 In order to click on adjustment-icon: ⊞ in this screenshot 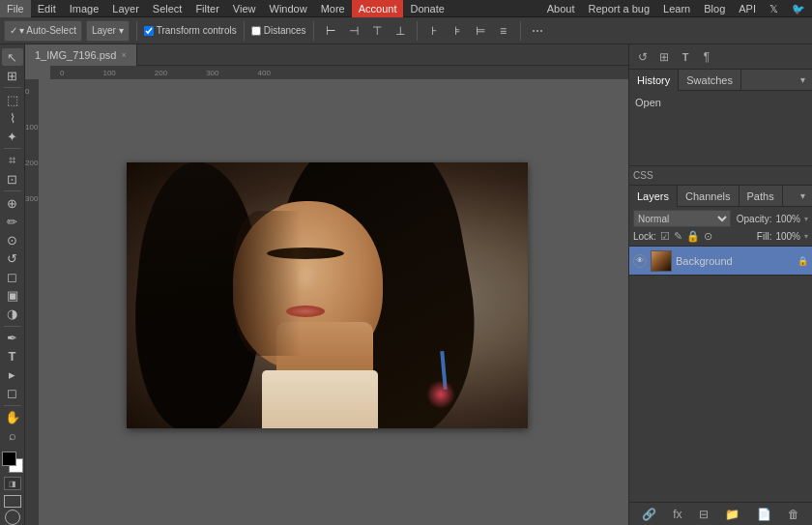, I will do `click(664, 57)`.